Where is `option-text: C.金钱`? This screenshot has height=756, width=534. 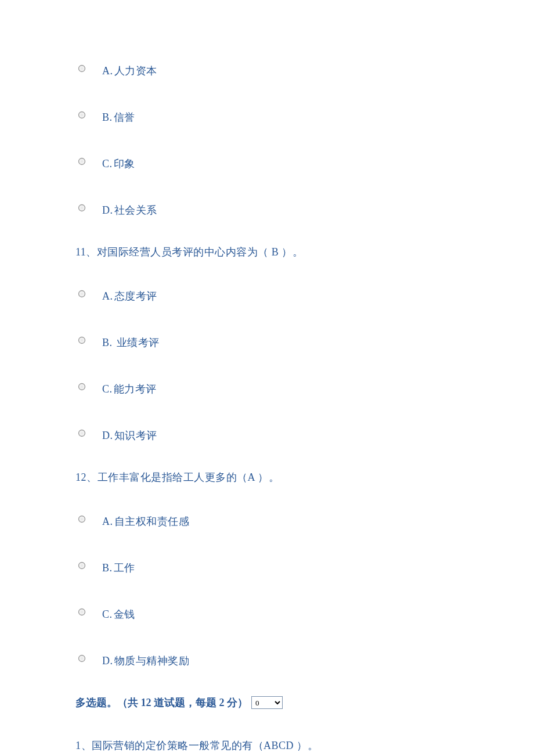 option-text: C.金钱 is located at coordinates (118, 614).